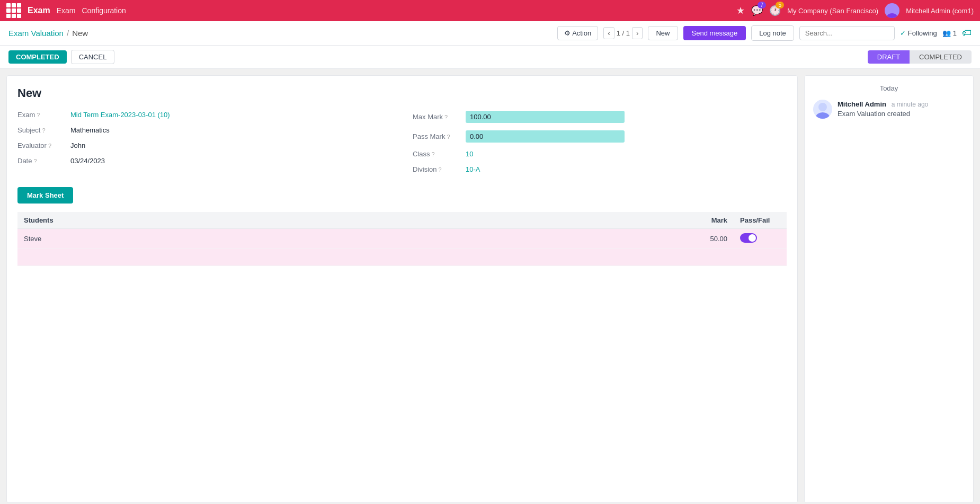 The height and width of the screenshot is (504, 980). I want to click on class-help-icon: ?, so click(433, 154).